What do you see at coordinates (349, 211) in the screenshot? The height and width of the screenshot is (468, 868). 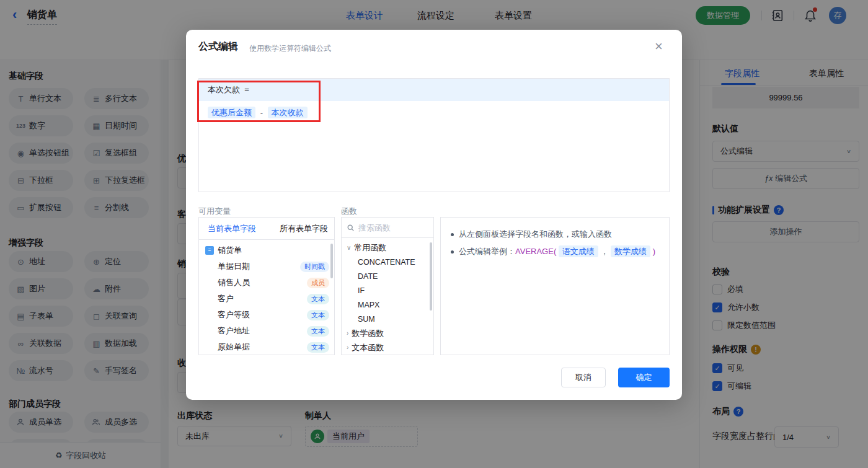 I see `functions-label: 函数` at bounding box center [349, 211].